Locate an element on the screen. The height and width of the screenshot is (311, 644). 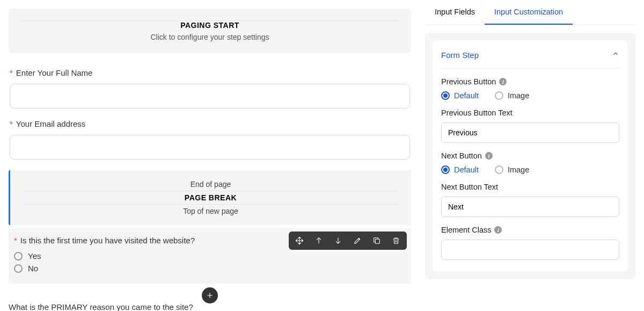
next-text-label: Next Button Text is located at coordinates (530, 187).